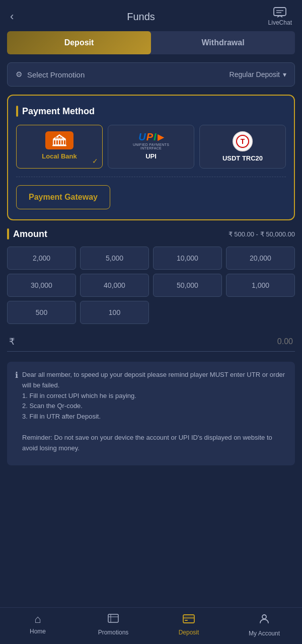 The image size is (302, 644). I want to click on amount-btn-500: 500, so click(41, 312).